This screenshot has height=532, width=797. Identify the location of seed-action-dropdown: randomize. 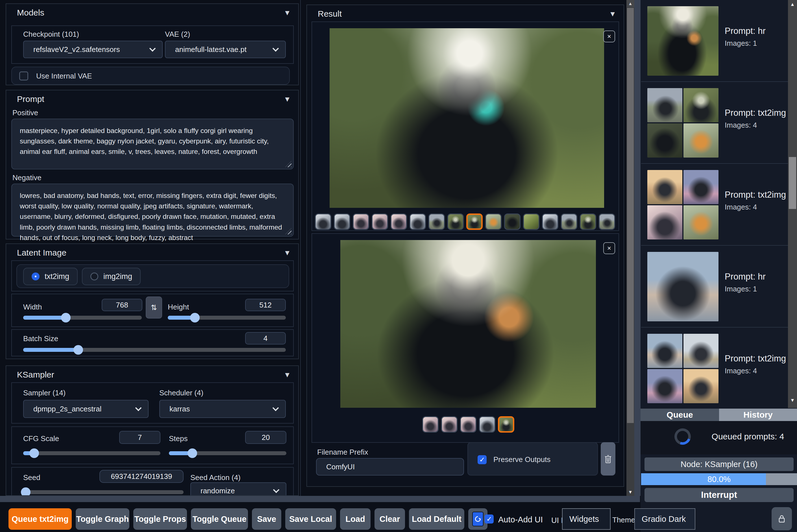
(238, 489).